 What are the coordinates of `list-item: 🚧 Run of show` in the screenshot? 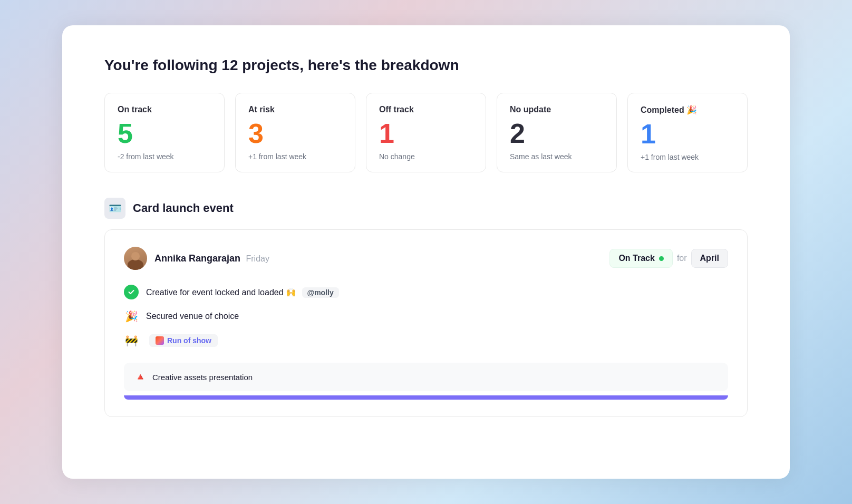 It's located at (426, 341).